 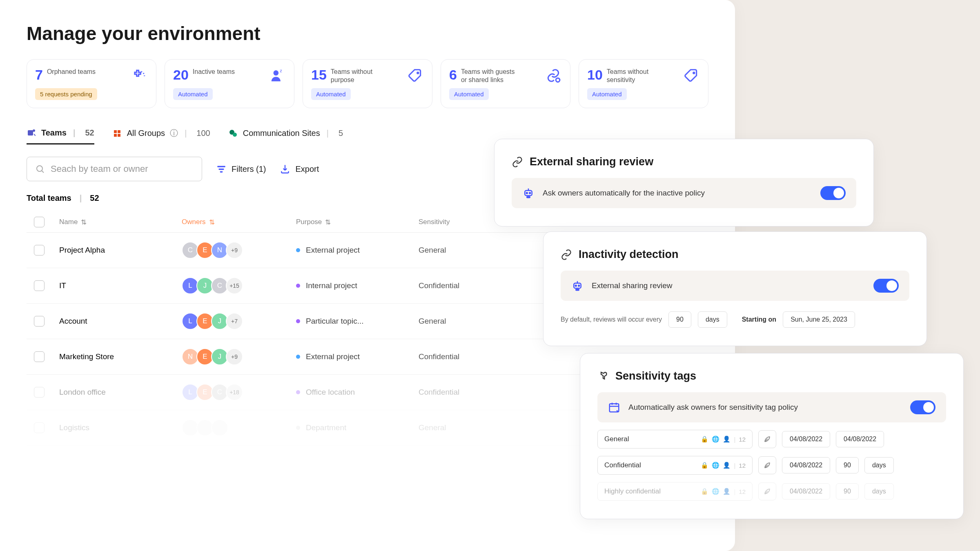 What do you see at coordinates (40, 169) in the screenshot?
I see `search-icon` at bounding box center [40, 169].